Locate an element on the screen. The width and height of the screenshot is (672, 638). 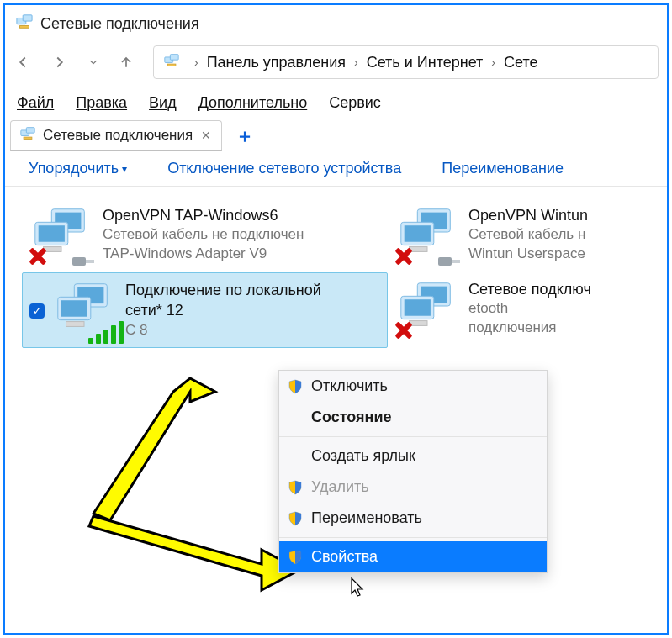
connection-text: Подключение по локальной сети* 12 С 8 is located at coordinates (224, 310).